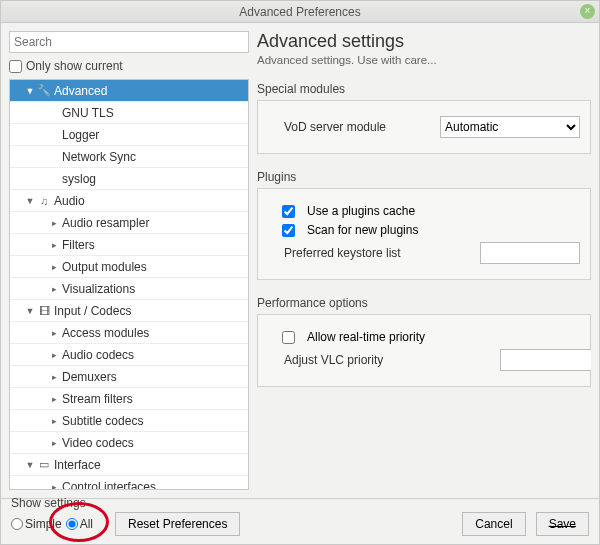 The width and height of the screenshot is (600, 545). Describe the element at coordinates (129, 201) in the screenshot. I see `tree-audio: ▼♫Audio` at that location.